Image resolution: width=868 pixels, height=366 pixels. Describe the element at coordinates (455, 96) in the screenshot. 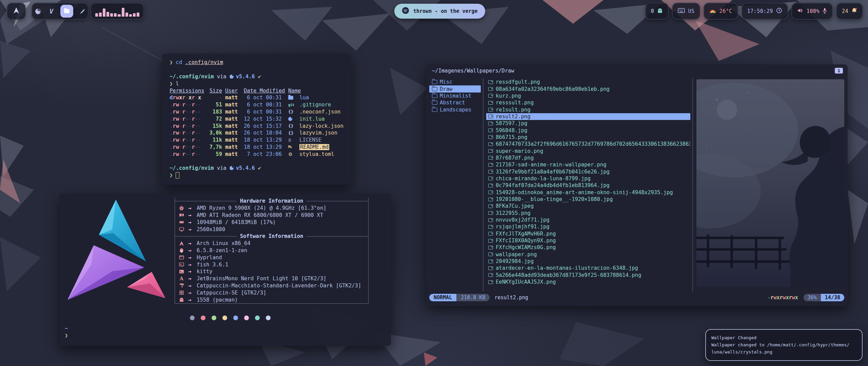

I see `sidebar-folder-minimalist: Minimalist` at that location.